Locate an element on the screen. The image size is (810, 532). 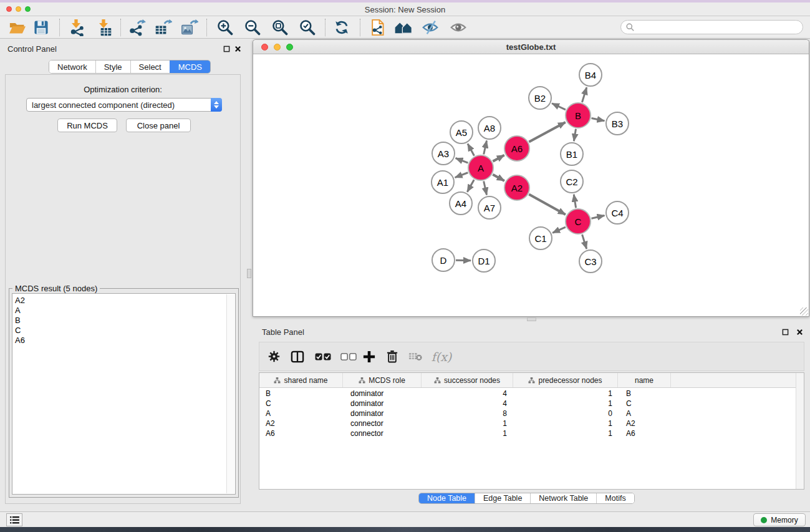
save-session-button is located at coordinates (41, 27).